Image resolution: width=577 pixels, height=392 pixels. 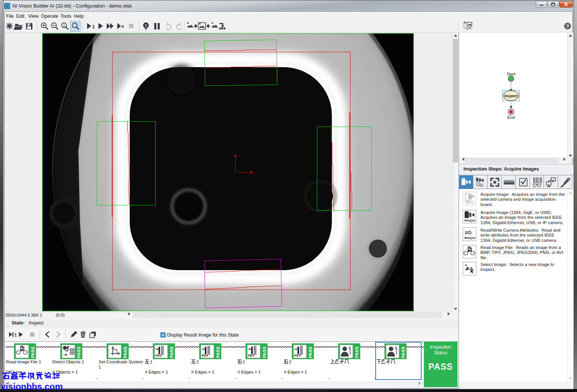 I want to click on svg-text: (0,0), so click(x=60, y=315).